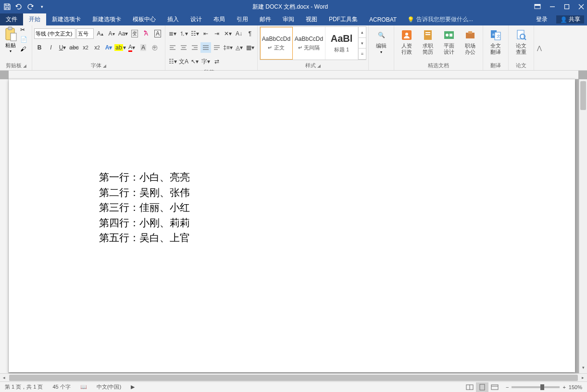  I want to click on hr-docs-button: 人资 行政, so click(407, 42).